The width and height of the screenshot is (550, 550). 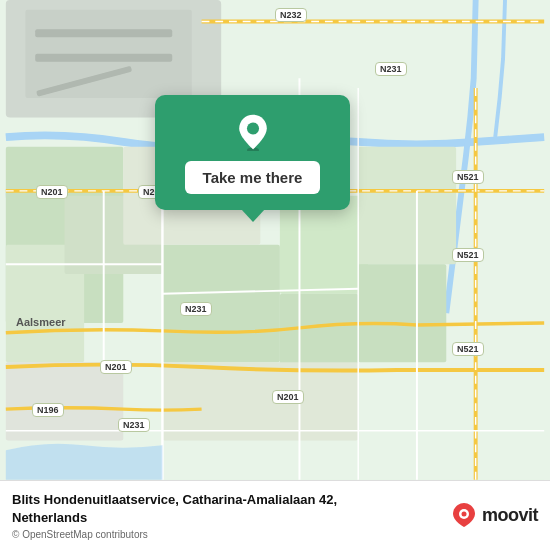 What do you see at coordinates (196, 309) in the screenshot?
I see `road-badge-n231c: N231` at bounding box center [196, 309].